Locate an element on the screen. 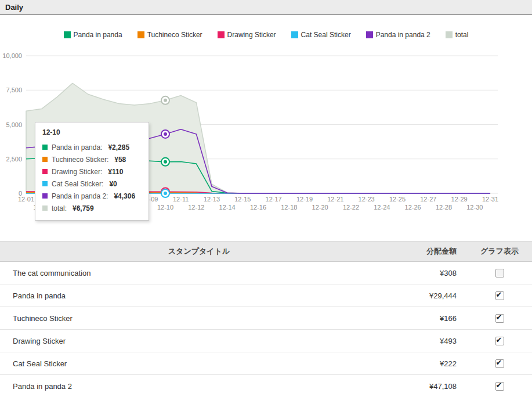 Image resolution: width=532 pixels, height=393 pixels. total-marker-dot-icon is located at coordinates (165, 100).